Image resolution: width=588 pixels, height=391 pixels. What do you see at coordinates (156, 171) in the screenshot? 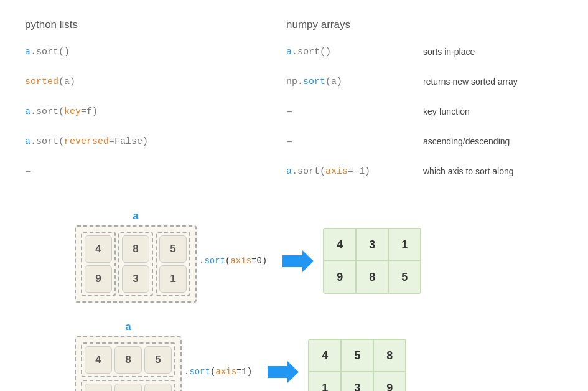
I see `python-row-5: –` at bounding box center [156, 171].